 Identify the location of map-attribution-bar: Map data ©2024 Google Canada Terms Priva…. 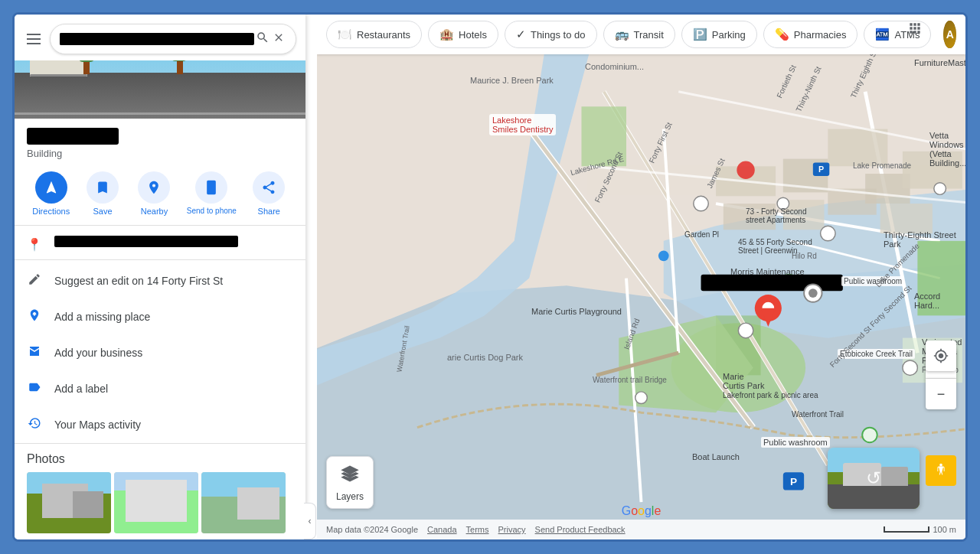
(642, 530).